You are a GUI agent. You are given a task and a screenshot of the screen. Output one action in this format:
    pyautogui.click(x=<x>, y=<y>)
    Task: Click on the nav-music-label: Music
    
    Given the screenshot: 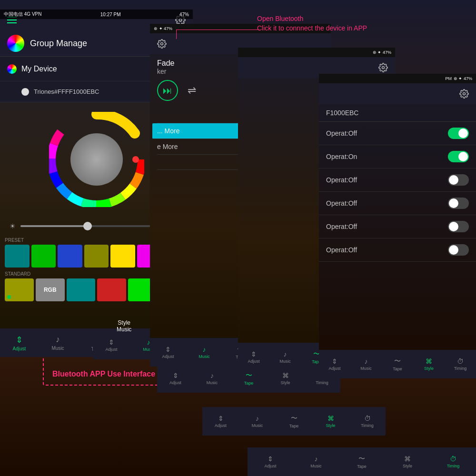 What is the action you would take?
    pyautogui.click(x=58, y=348)
    